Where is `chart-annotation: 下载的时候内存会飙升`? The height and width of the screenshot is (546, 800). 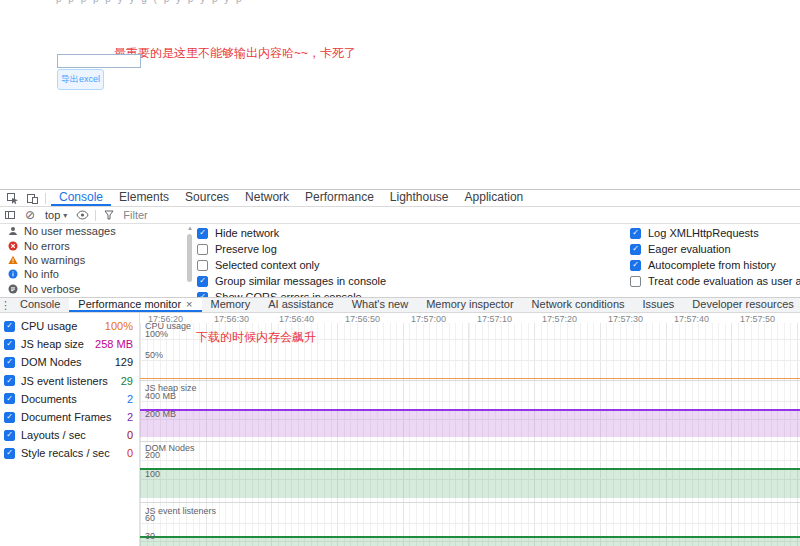
chart-annotation: 下载的时候内存会飙升 is located at coordinates (256, 338).